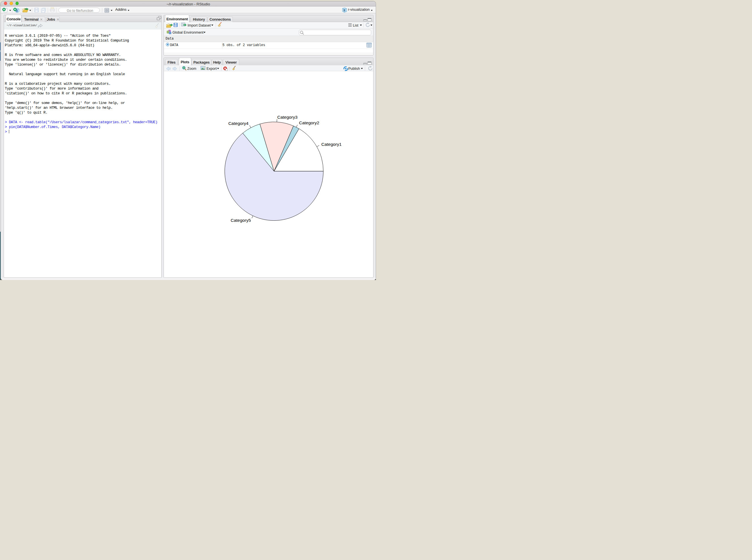 The image size is (752, 560). What do you see at coordinates (332, 144) in the screenshot?
I see `svg-text: Category1` at bounding box center [332, 144].